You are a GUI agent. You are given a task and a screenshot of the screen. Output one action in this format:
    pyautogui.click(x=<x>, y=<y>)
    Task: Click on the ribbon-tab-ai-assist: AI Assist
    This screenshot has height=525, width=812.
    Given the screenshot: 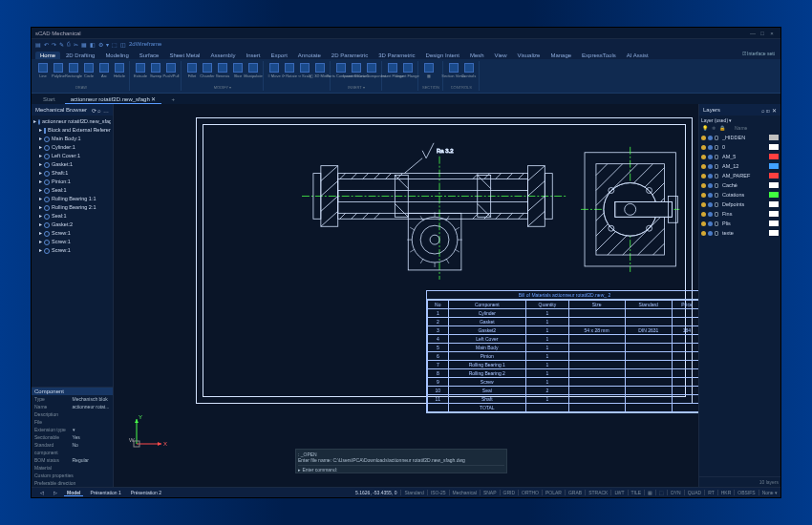 What is the action you would take?
    pyautogui.click(x=638, y=55)
    